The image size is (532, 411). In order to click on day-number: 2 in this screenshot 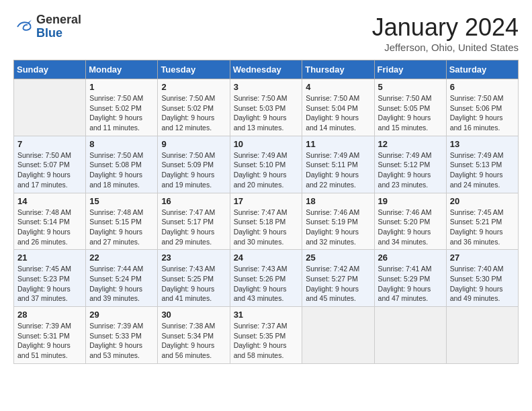, I will do `click(193, 87)`.